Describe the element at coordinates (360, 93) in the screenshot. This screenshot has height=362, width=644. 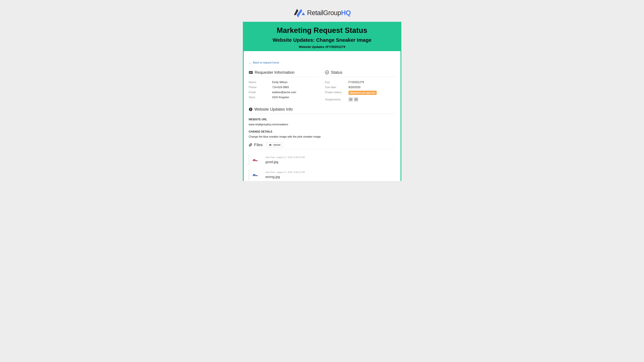
I see `status-row-project-status: Project status: Waiting for pre-approval` at that location.